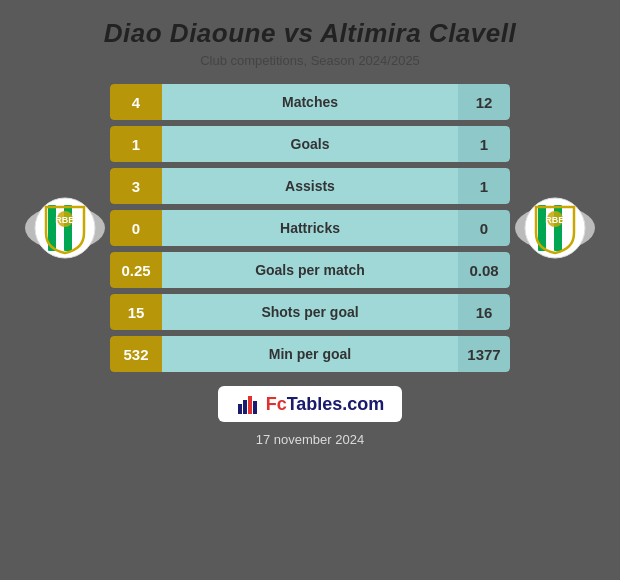 The width and height of the screenshot is (620, 580). Describe the element at coordinates (310, 144) in the screenshot. I see `stat-row-1: 1Goals1` at that location.